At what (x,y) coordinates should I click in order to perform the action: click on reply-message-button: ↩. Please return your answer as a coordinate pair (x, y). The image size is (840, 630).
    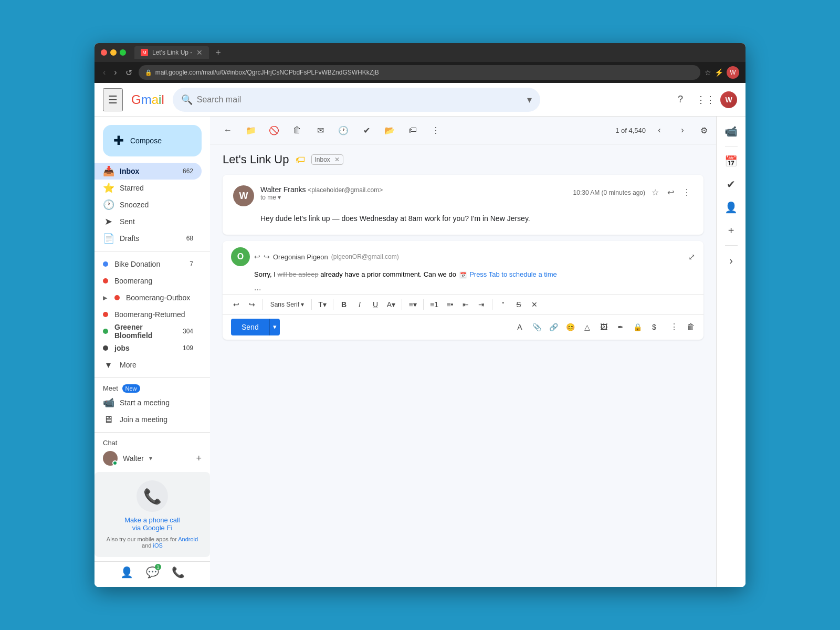
    Looking at the image, I should click on (671, 192).